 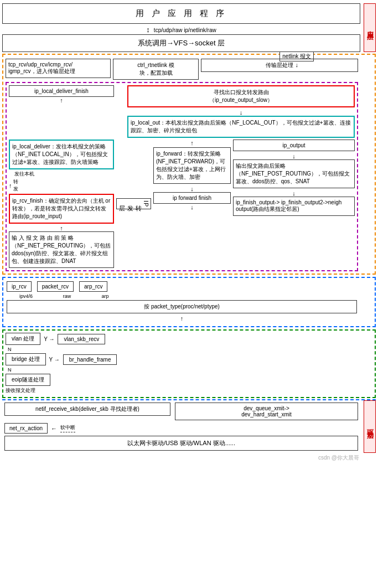 I want to click on ethernet-box: 以太网卡驱动/USB 驱动/WLAN 驱动......, so click(x=182, y=443).